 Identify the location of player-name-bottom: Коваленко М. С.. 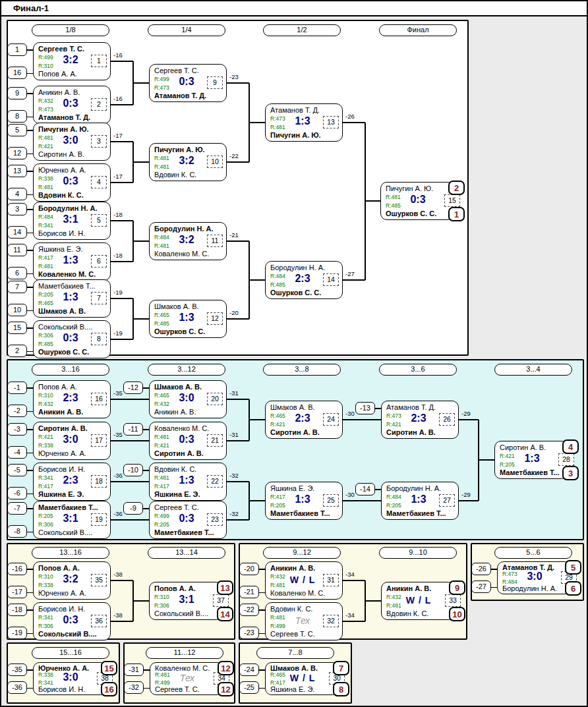
(305, 593).